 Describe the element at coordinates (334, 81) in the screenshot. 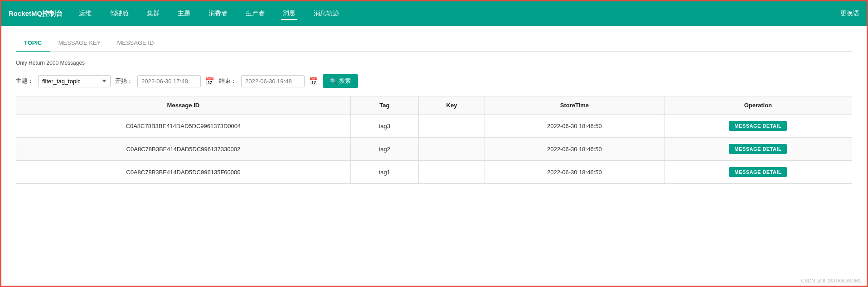

I see `search-icon: 🔍` at that location.